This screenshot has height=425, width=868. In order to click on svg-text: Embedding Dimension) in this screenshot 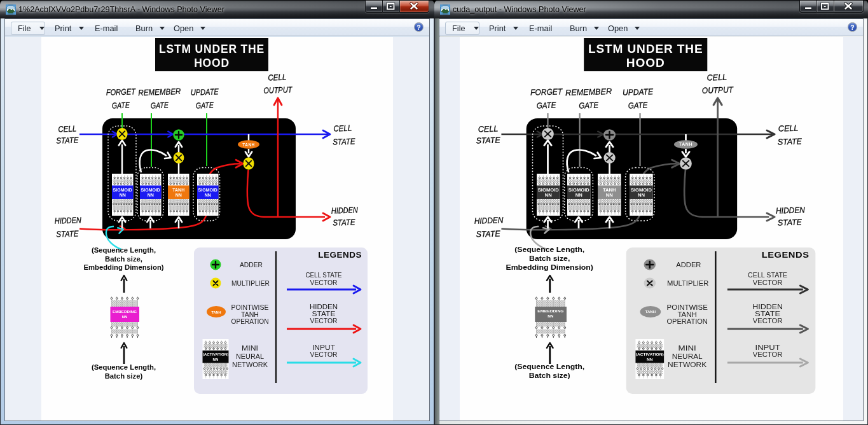, I will do `click(123, 267)`.